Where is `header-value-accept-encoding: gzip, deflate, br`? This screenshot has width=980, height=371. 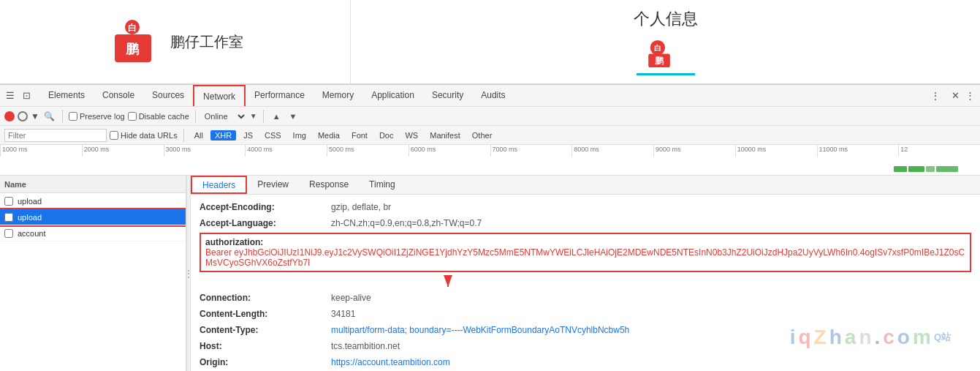
header-value-accept-encoding: gzip, deflate, br is located at coordinates (361, 207).